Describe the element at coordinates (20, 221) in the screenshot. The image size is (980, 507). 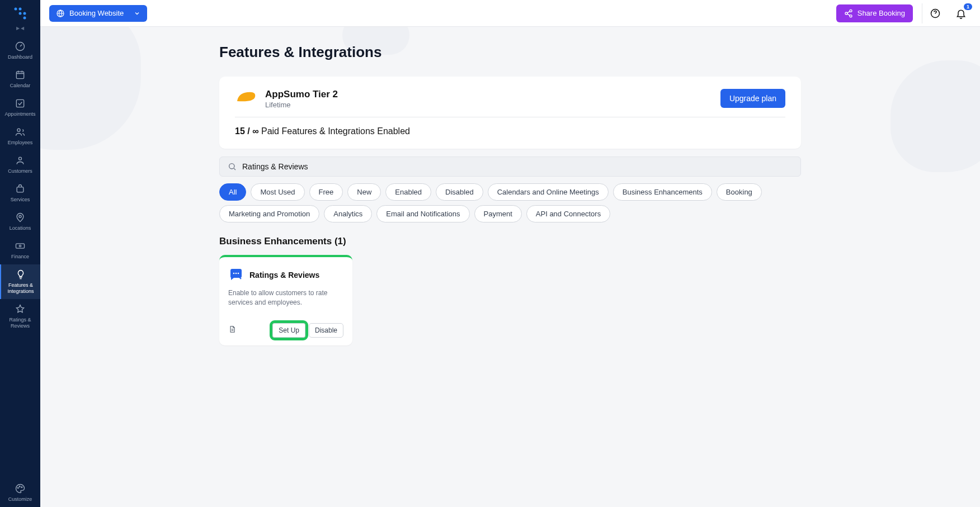
I see `sidebar-item-locations: Locations` at that location.